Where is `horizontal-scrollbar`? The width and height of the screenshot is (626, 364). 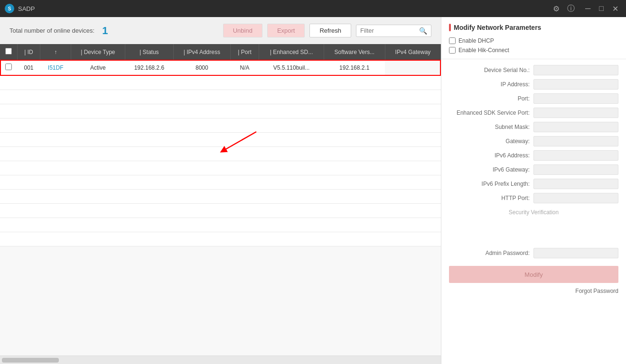
horizontal-scrollbar is located at coordinates (220, 360).